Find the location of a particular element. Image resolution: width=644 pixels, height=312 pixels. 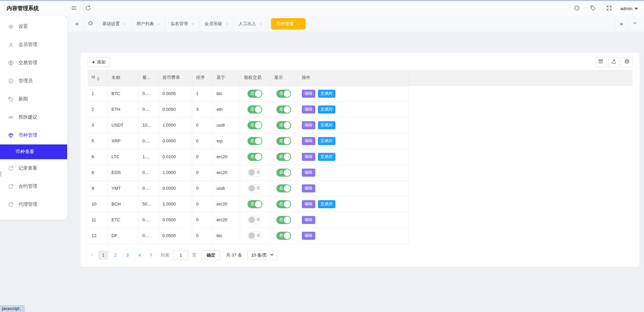

sidebar-item-6: 投拆建议 is located at coordinates (34, 117).